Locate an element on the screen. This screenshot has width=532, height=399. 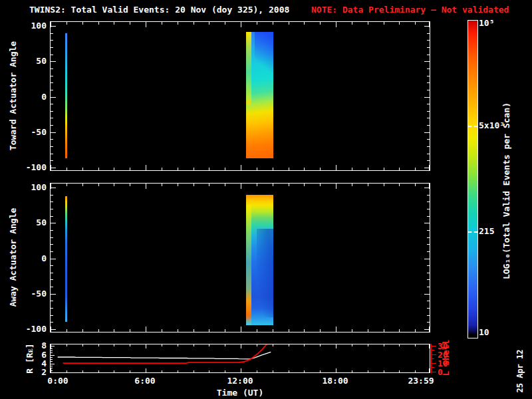
away-block-interval is located at coordinates (259, 260).